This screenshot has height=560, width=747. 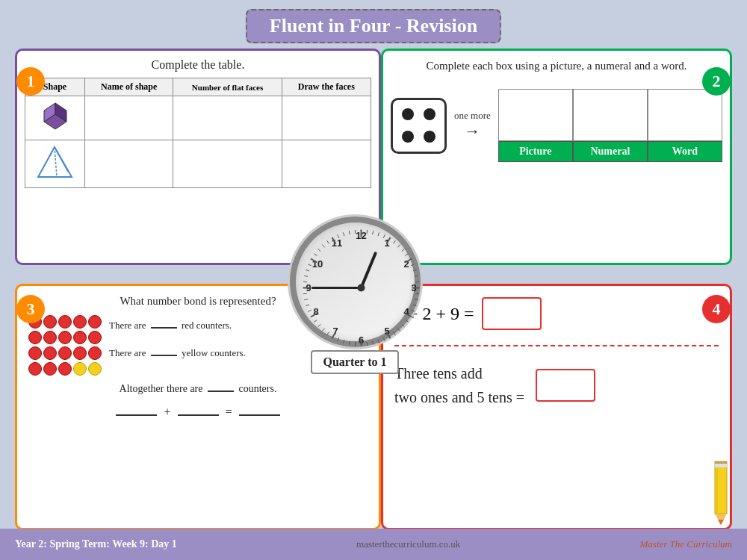 What do you see at coordinates (326, 87) in the screenshot?
I see `col-draw: Draw the faces` at bounding box center [326, 87].